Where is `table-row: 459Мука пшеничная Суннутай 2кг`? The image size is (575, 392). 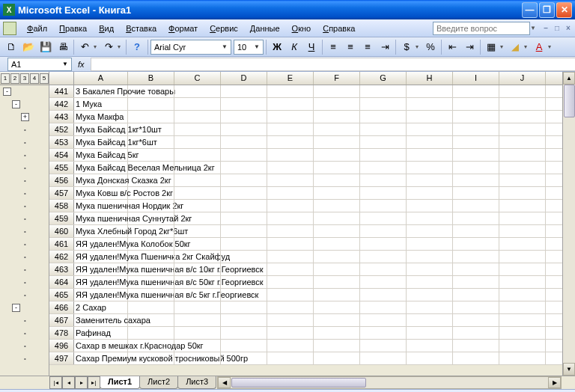 table-row: 459Мука пшеничная Суннутай 2кг is located at coordinates (305, 218).